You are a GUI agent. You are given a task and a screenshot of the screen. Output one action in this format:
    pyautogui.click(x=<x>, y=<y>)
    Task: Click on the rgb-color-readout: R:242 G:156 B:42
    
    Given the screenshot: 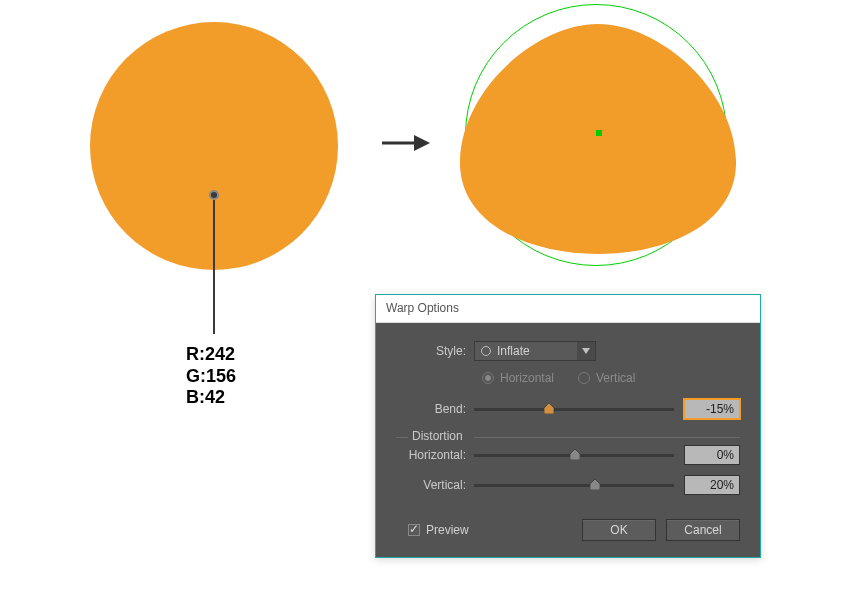 What is the action you would take?
    pyautogui.click(x=211, y=376)
    